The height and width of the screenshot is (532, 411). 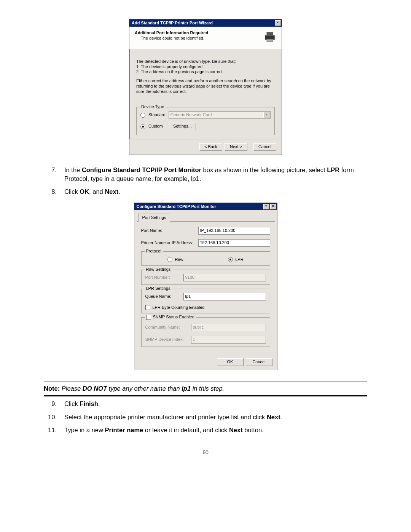 What do you see at coordinates (225, 297) in the screenshot?
I see `queue-name-input: lp1` at bounding box center [225, 297].